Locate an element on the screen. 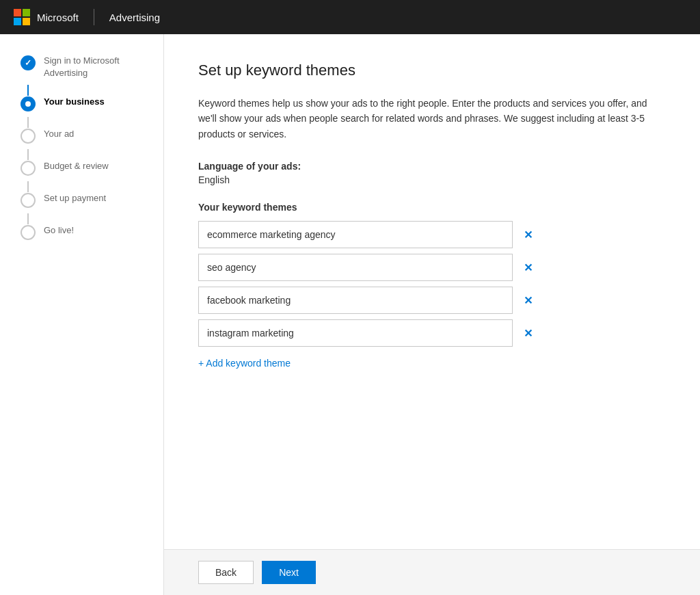 This screenshot has width=700, height=595. ms-logo-yellow is located at coordinates (26, 22).